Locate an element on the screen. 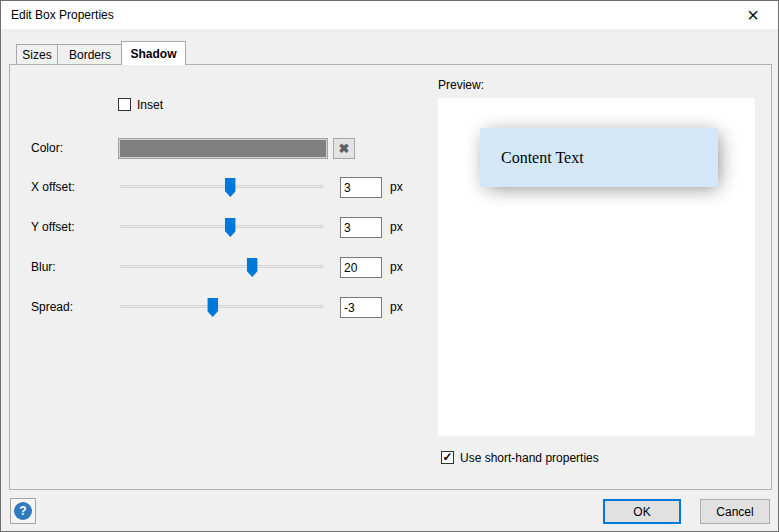  help-button: ? is located at coordinates (23, 511).